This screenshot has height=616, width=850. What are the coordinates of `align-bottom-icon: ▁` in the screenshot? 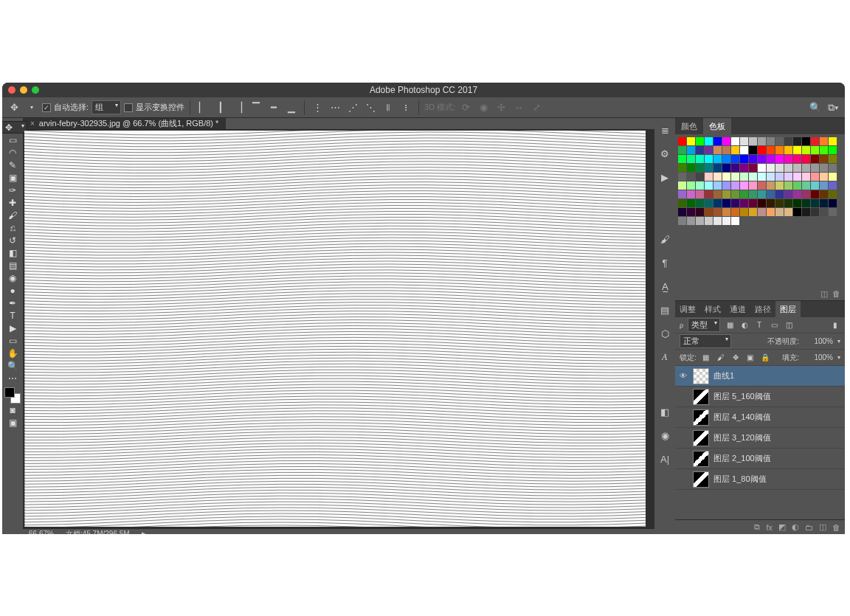 It's located at (291, 108).